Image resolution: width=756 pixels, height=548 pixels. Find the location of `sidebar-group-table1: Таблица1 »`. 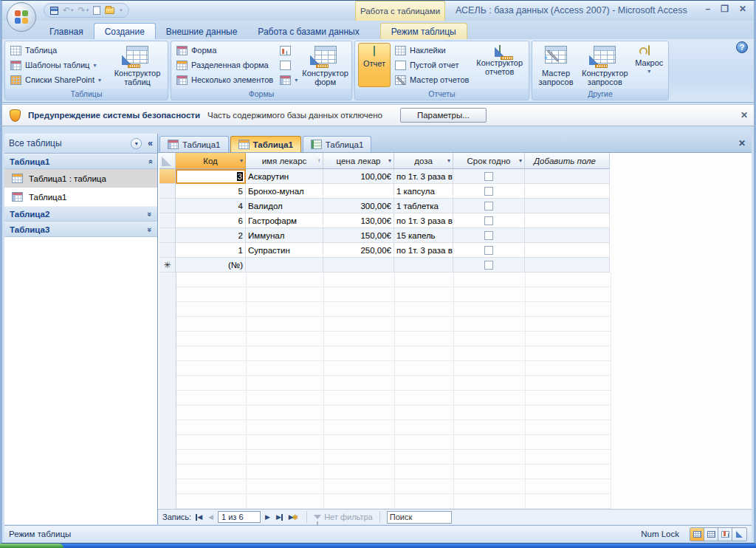

sidebar-group-table1: Таблица1 » is located at coordinates (81, 161).